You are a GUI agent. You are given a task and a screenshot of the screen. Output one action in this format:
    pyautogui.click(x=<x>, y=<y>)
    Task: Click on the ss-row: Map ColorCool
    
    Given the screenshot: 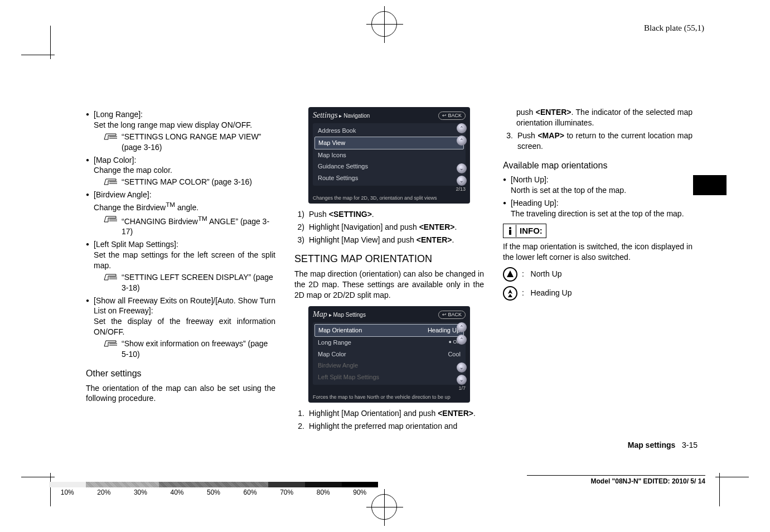 What is the action you would take?
    pyautogui.click(x=389, y=355)
    